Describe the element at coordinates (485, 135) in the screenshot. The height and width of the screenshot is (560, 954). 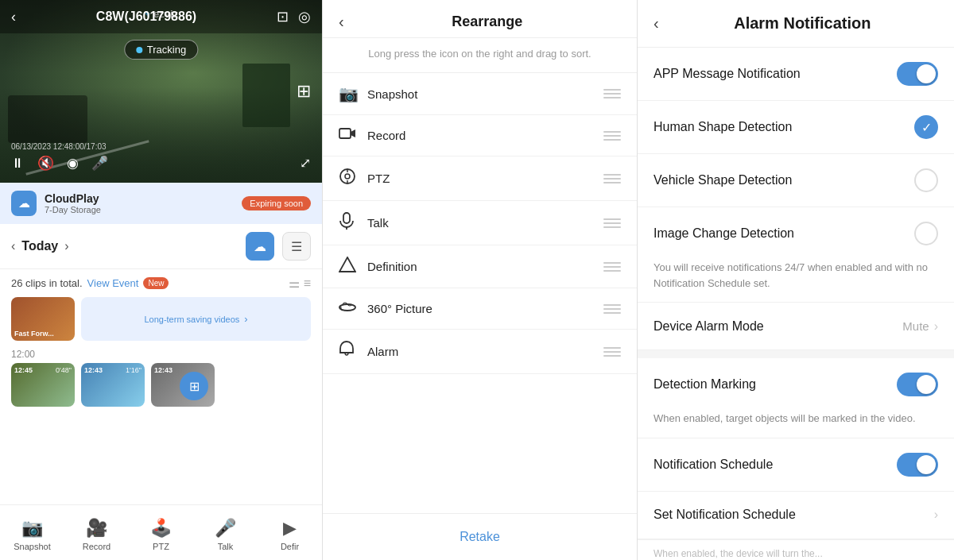
I see `record-item-label: Record` at that location.